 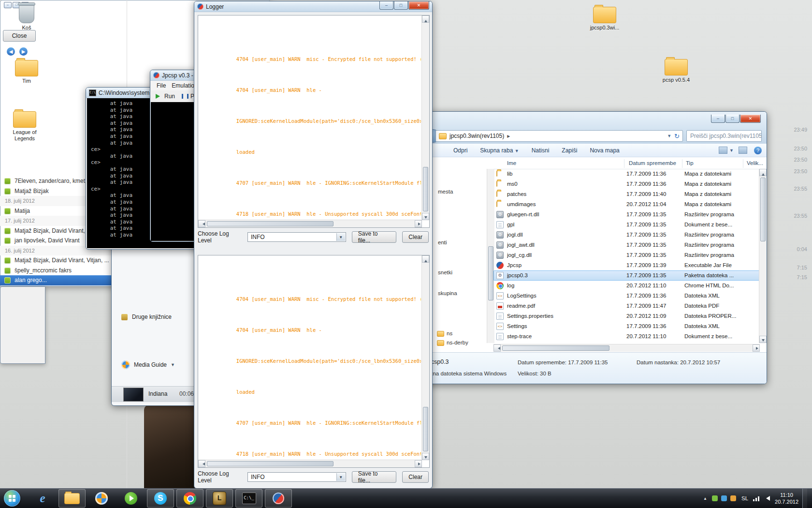 What do you see at coordinates (102, 498) in the screenshot?
I see `taskbar-wmp-icon` at bounding box center [102, 498].